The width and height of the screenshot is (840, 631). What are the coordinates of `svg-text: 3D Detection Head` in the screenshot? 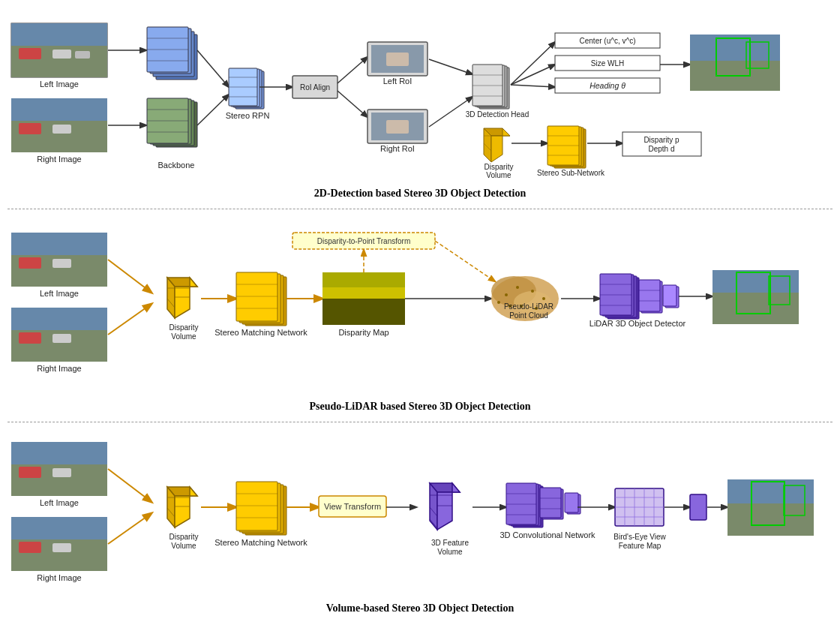 It's located at (498, 114).